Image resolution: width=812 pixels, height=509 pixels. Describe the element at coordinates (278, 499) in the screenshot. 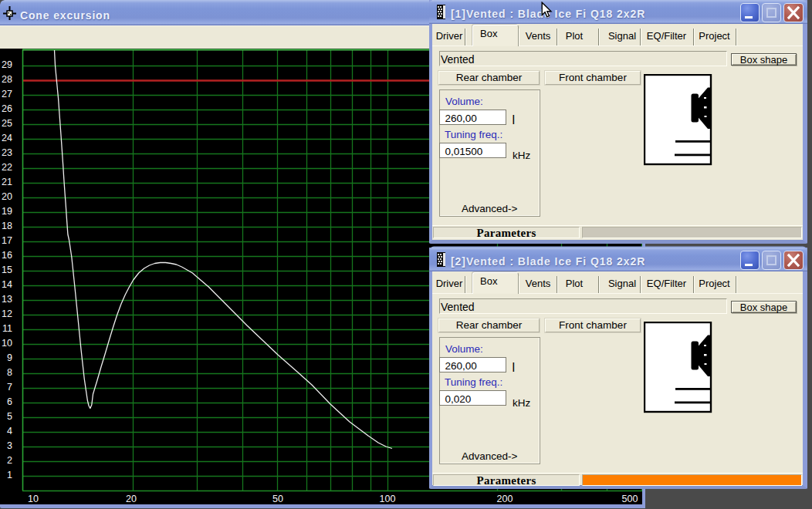

I see `svg-text: 50` at that location.